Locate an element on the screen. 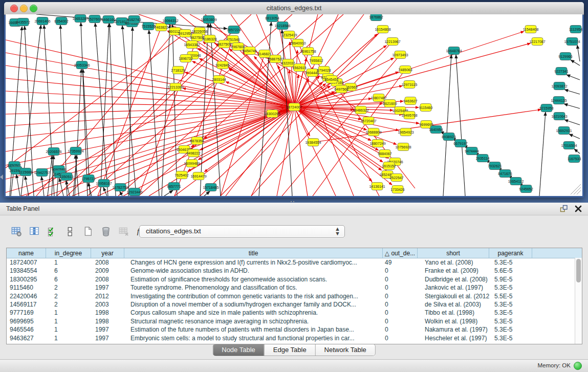 Image resolution: width=588 pixels, height=372 pixels. cell: de Silva et al. (2003) is located at coordinates (453, 304).